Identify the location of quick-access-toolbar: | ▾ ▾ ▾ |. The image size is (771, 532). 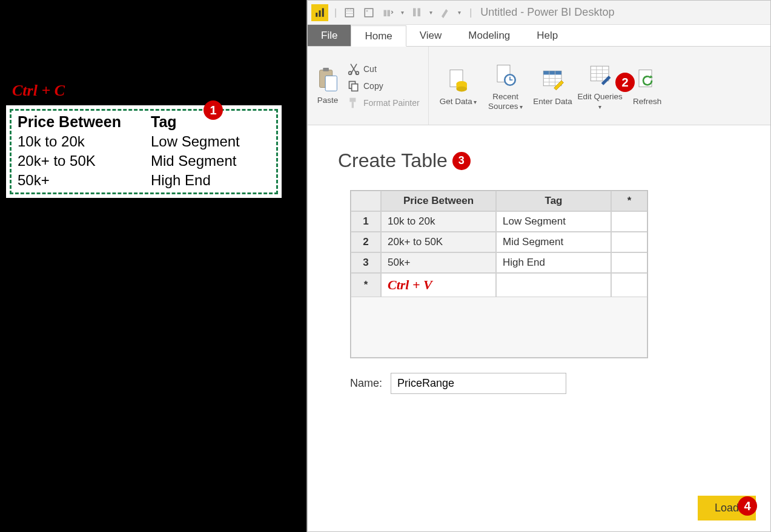
(403, 13).